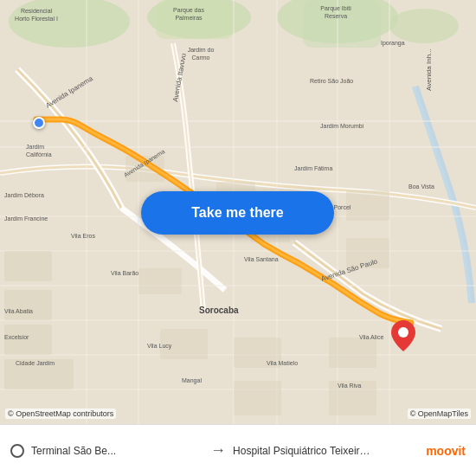 This screenshot has width=476, height=476. Describe the element at coordinates (329, 451) in the screenshot. I see `destination-info: Hospital Psiquiátrico Teixeira L...` at that location.